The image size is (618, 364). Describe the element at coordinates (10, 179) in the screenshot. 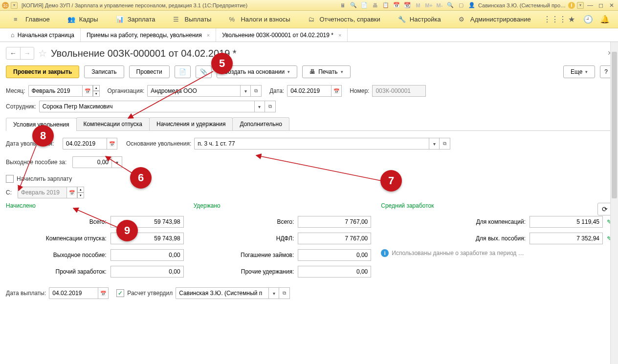

I see `accrue-salary-checkbox` at that location.